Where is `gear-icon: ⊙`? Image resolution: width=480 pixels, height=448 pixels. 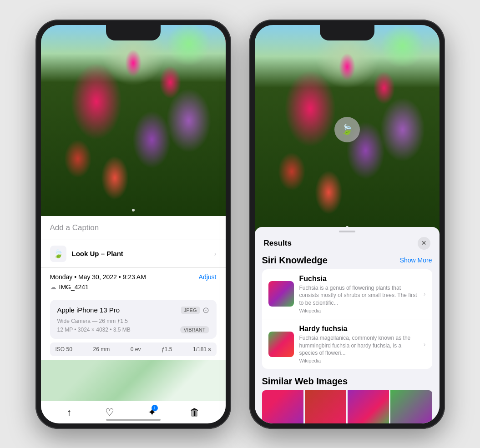 gear-icon: ⊙ is located at coordinates (206, 310).